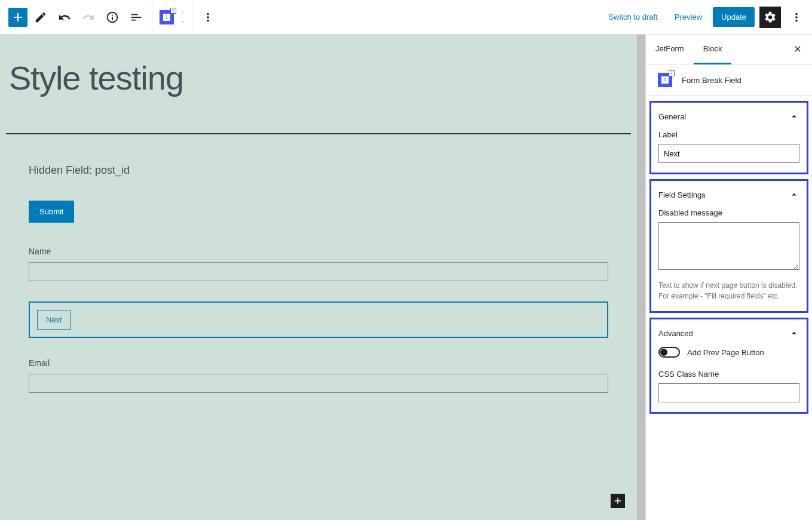 The height and width of the screenshot is (520, 812). What do you see at coordinates (406, 17) in the screenshot?
I see `top-toolbar: 1 2 Switch to draft Preview Update` at bounding box center [406, 17].